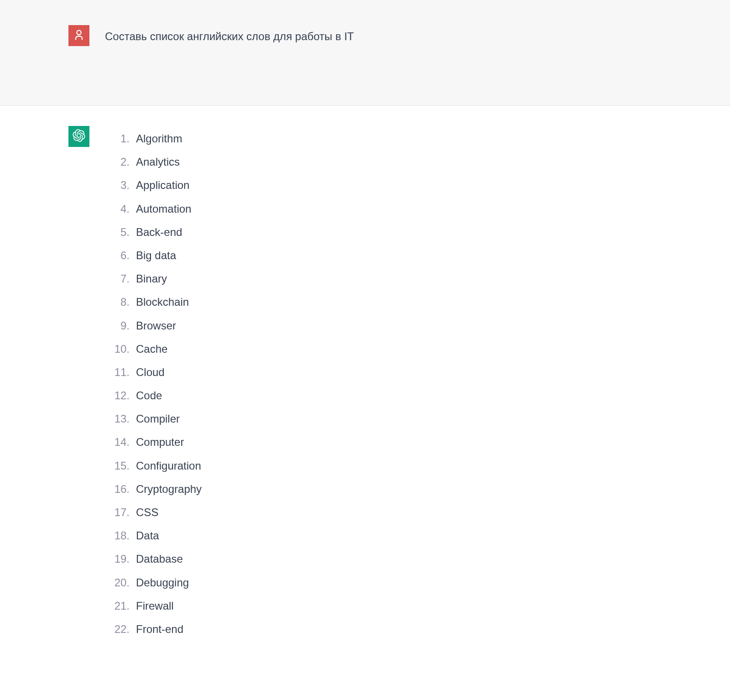 The height and width of the screenshot is (700, 730). I want to click on word-list: Algorithm Analytics Application Automati…, so click(153, 383).